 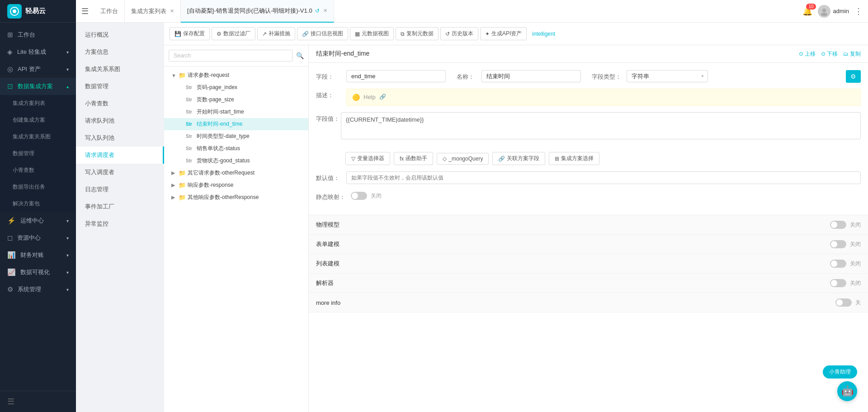 I want to click on desc-link-icon: 🔗, so click(x=382, y=97).